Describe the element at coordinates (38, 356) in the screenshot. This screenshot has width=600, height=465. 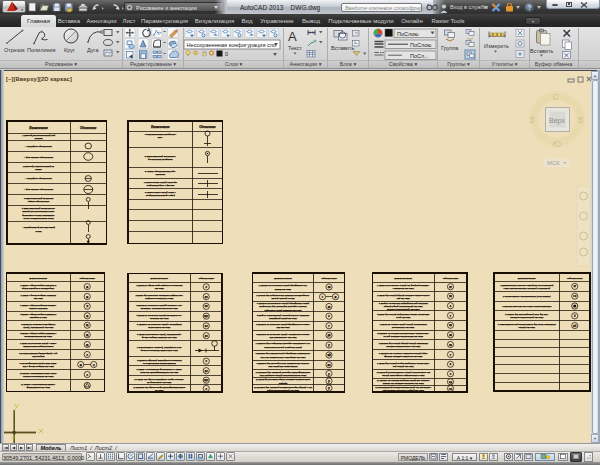
I see `svg-text: ним вводом` at that location.